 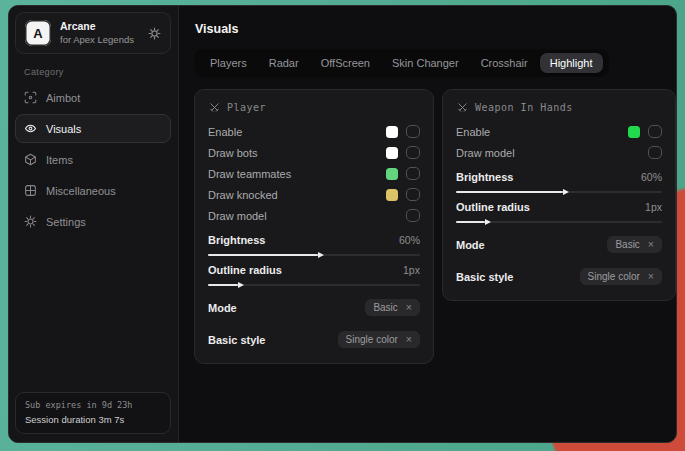 What do you see at coordinates (284, 63) in the screenshot?
I see `tab-radar: Radar` at bounding box center [284, 63].